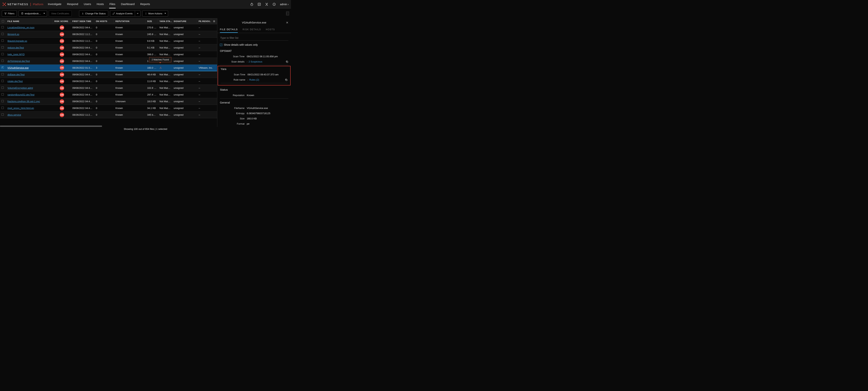 The height and width of the screenshot is (391, 868). I want to click on tab-file-details: FILE DETAILS, so click(229, 30).